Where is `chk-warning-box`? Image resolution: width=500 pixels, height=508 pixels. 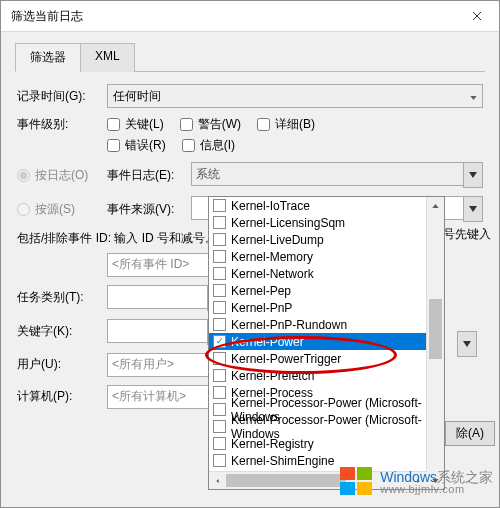
chk-warning-box is located at coordinates (186, 124).